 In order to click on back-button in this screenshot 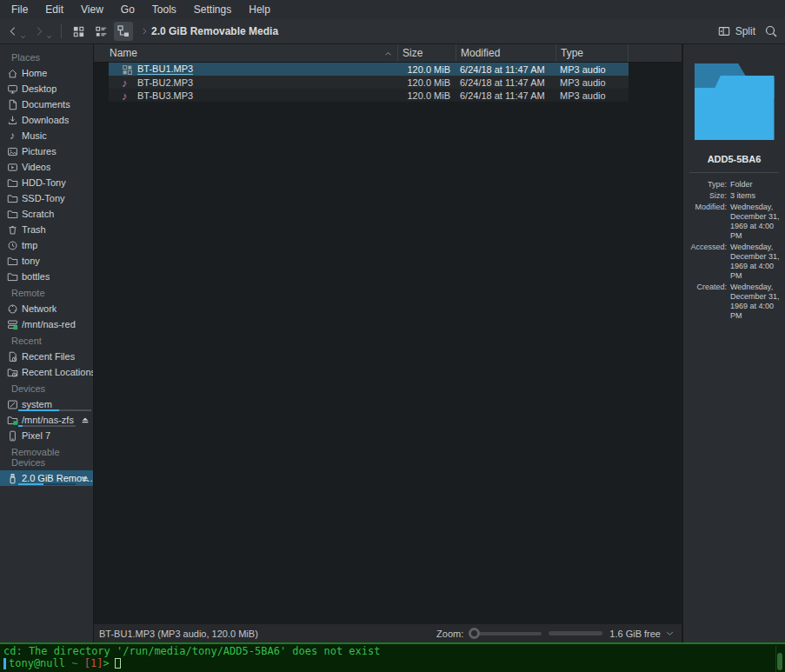, I will do `click(17, 31)`.